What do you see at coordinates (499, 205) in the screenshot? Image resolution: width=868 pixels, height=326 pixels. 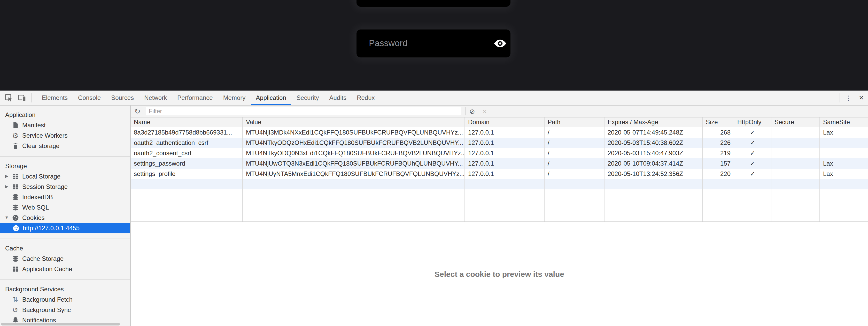 I see `table-filler` at bounding box center [499, 205].